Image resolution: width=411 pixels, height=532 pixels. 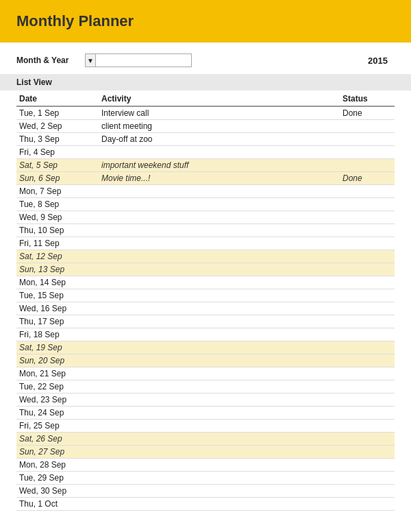 I want to click on table-row: Sat, 12 Sep, so click(x=206, y=256).